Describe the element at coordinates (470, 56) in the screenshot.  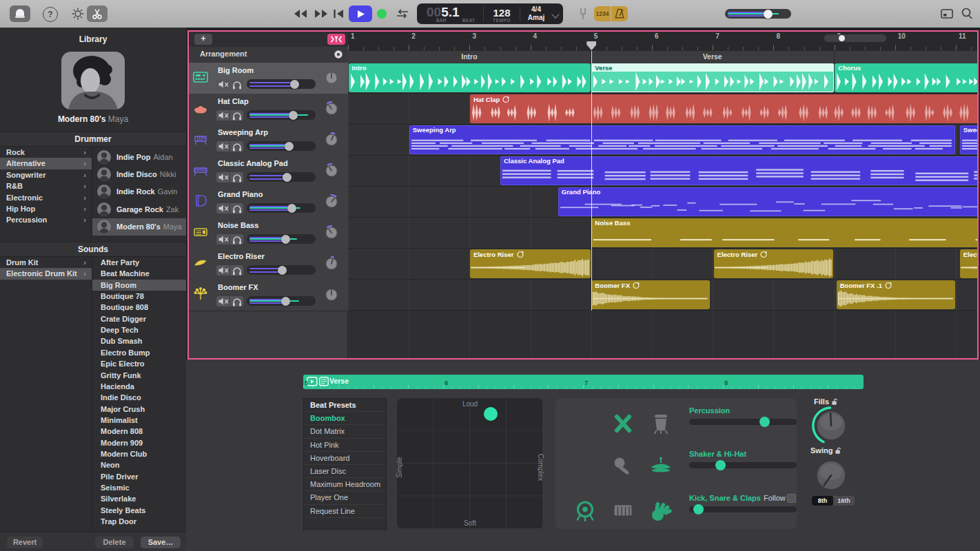
I see `arrangement-section-intro: Intro` at that location.